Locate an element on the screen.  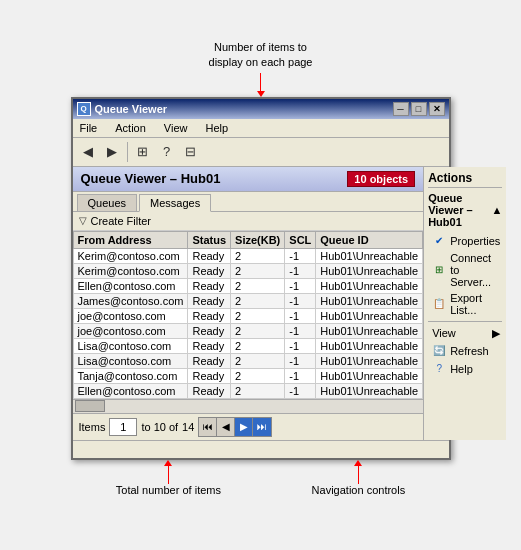
cell-3-0: James@contoso.com is located at coordinates (130, 300).